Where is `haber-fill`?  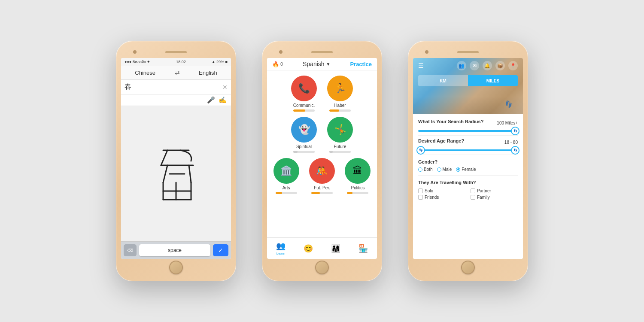 haber-fill is located at coordinates (334, 111).